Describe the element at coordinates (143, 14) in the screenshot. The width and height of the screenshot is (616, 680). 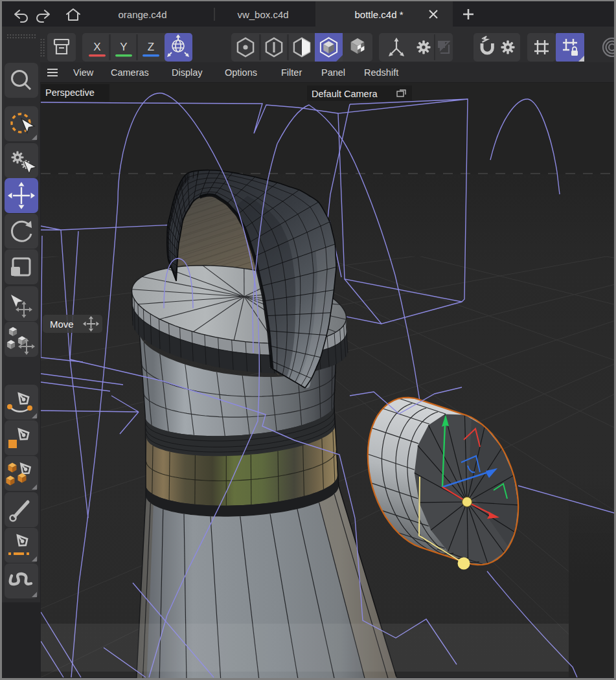
I see `svg-text: orange.c4d` at that location.